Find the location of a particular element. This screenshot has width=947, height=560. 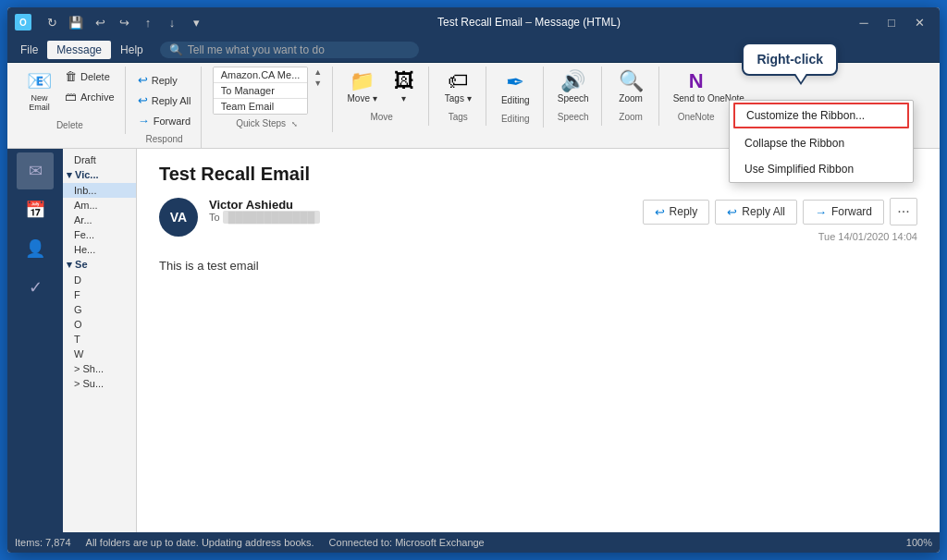

scroll-up-icon: ▲ is located at coordinates (318, 72).